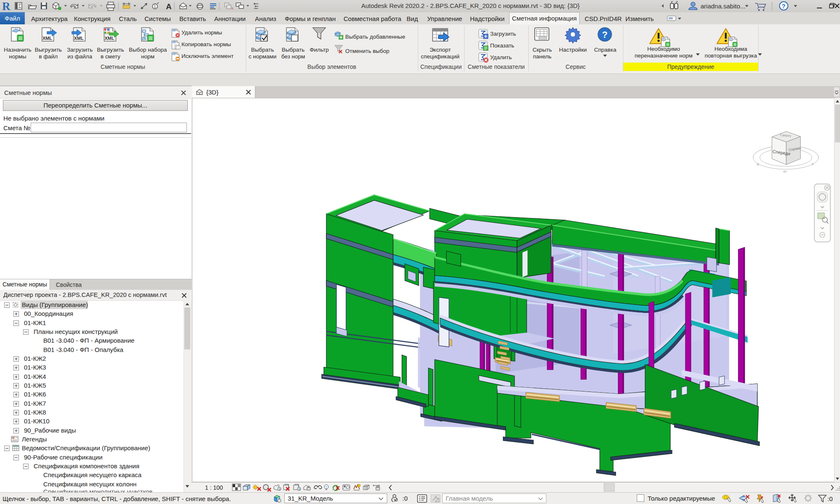  What do you see at coordinates (207, 56) in the screenshot?
I see `svg-text: Исключить элемент` at bounding box center [207, 56].